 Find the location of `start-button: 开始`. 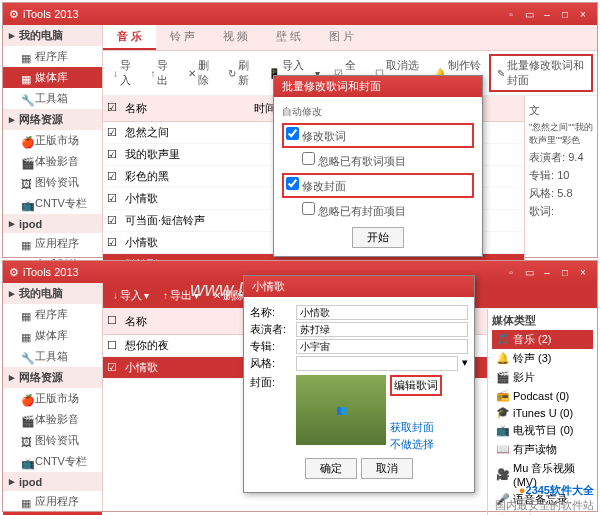

start-button: 开始 is located at coordinates (378, 238).